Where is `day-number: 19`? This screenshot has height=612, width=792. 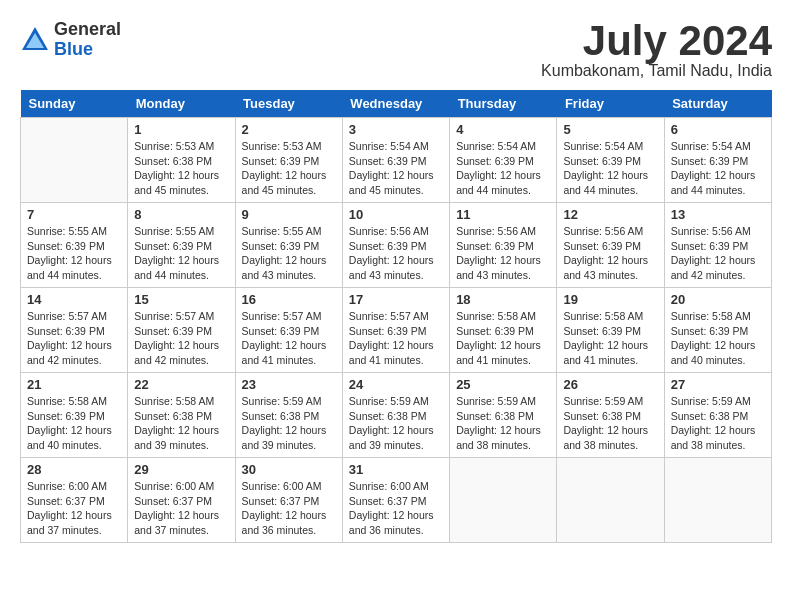 day-number: 19 is located at coordinates (610, 300).